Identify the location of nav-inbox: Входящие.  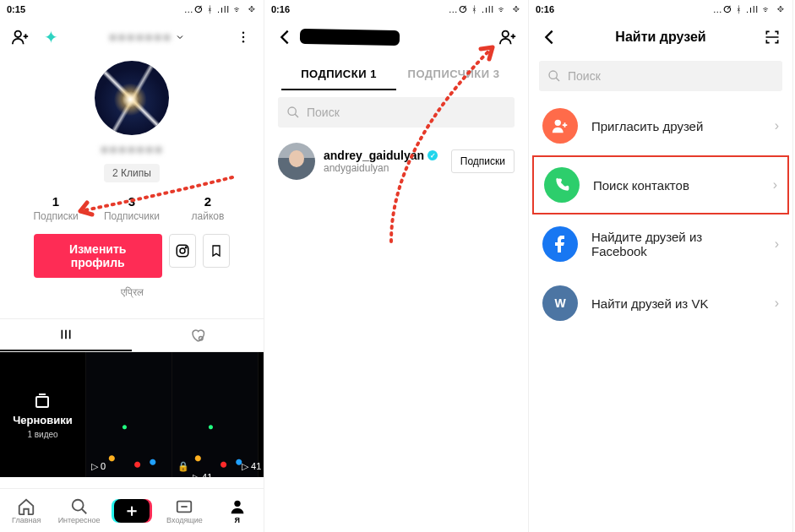
(184, 510).